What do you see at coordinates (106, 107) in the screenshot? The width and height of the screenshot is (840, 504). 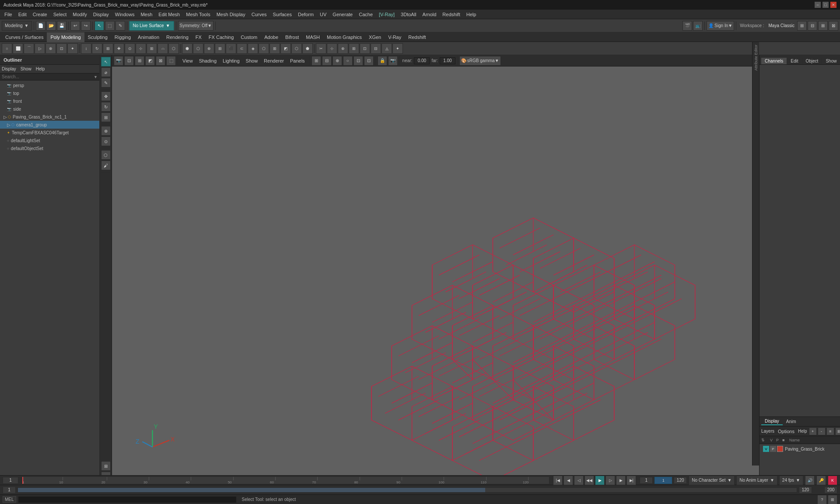 I see `rotate-tool-btn: ↻` at bounding box center [106, 107].